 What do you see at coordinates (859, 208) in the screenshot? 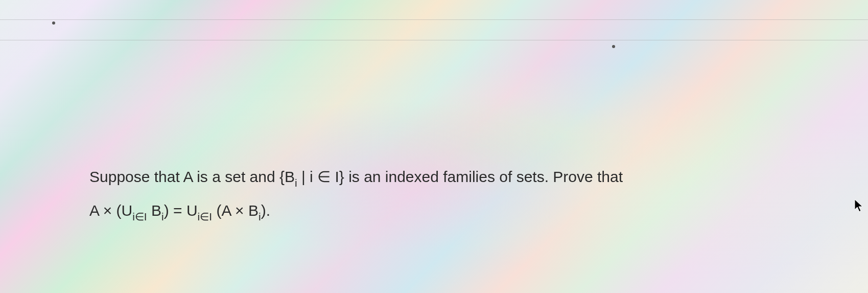
I see `cursor-icon` at bounding box center [859, 208].